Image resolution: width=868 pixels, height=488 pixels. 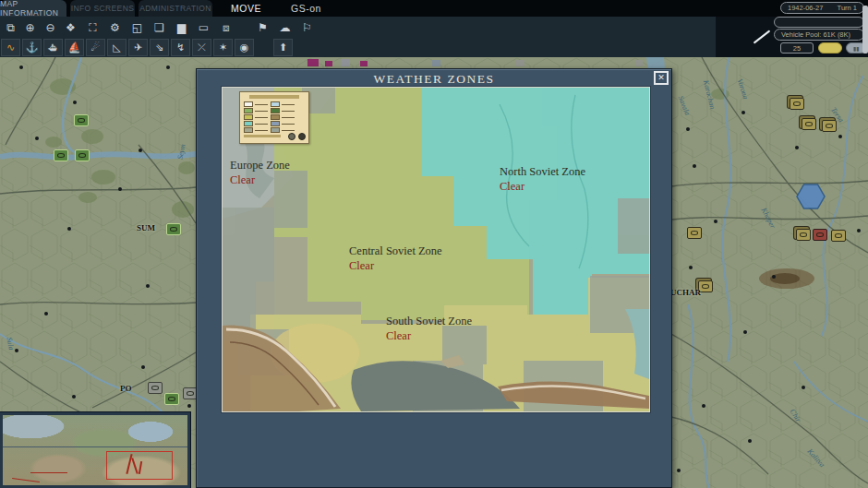 I want to click on exit-flag-icon: ⚑, so click(x=262, y=28).